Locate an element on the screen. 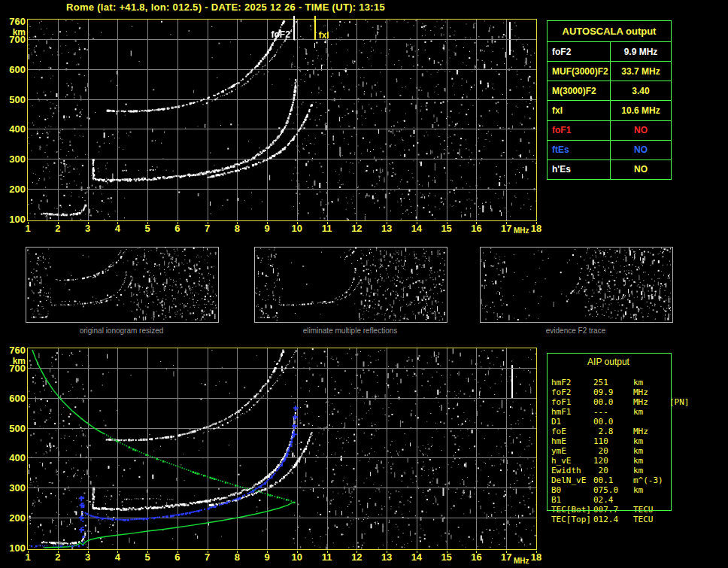 The image size is (728, 568). x-tick-label: 18 is located at coordinates (536, 557).